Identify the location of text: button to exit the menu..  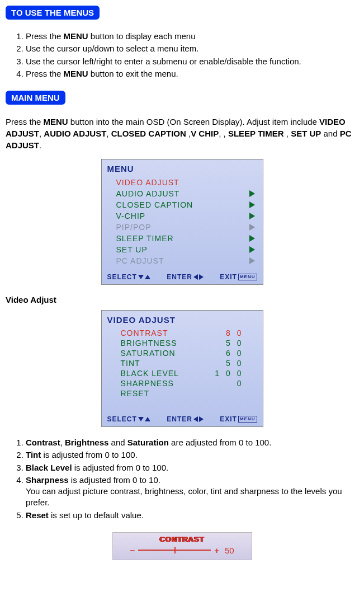
(133, 74).